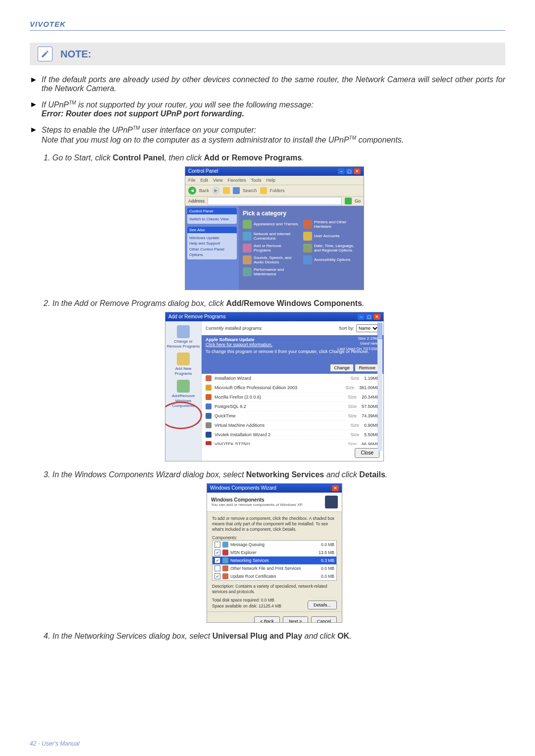  I want to click on menu-file: File, so click(192, 180).